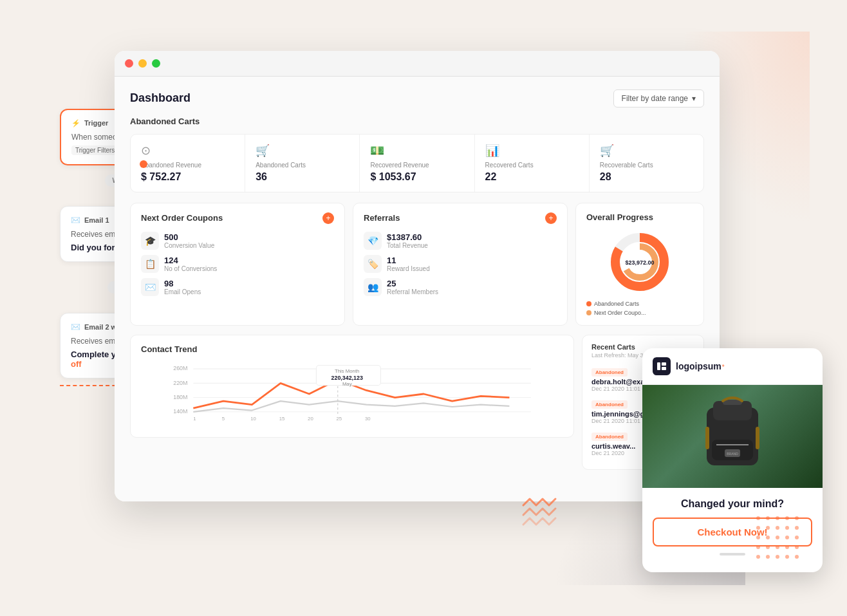  Describe the element at coordinates (659, 98) in the screenshot. I see `filter-button: Filter by date range ▾` at that location.